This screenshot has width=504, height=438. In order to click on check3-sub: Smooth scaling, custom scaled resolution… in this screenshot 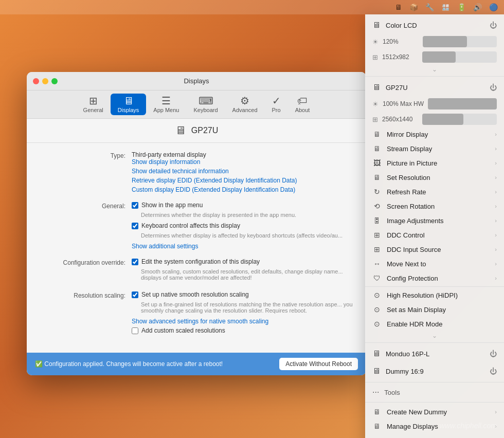, I will do `click(247, 275)`.